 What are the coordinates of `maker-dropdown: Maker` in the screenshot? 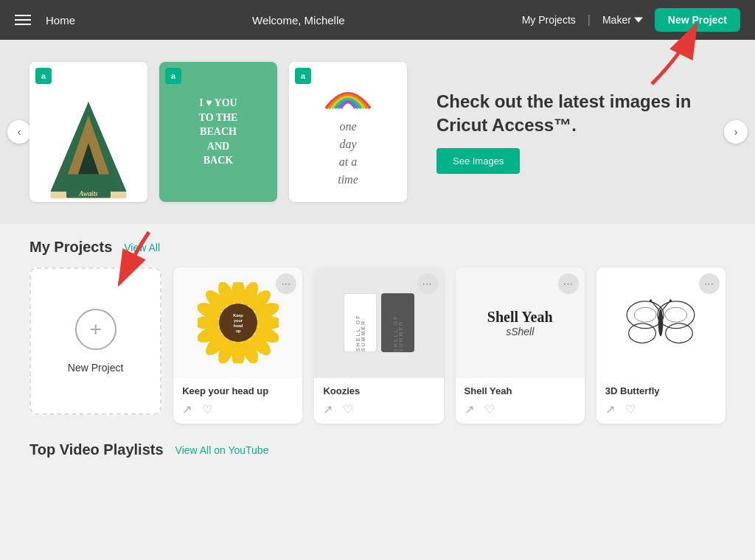 It's located at (622, 20).